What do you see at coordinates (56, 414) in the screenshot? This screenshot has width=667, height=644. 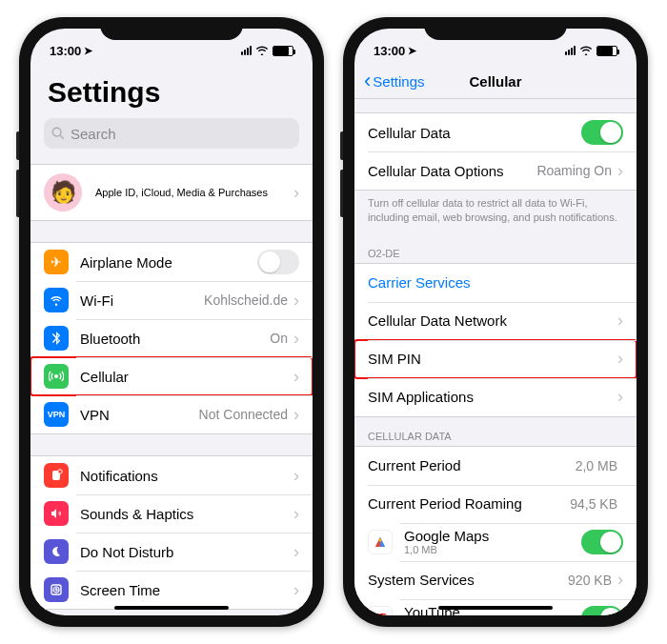 I see `vpn-icon: VPN` at bounding box center [56, 414].